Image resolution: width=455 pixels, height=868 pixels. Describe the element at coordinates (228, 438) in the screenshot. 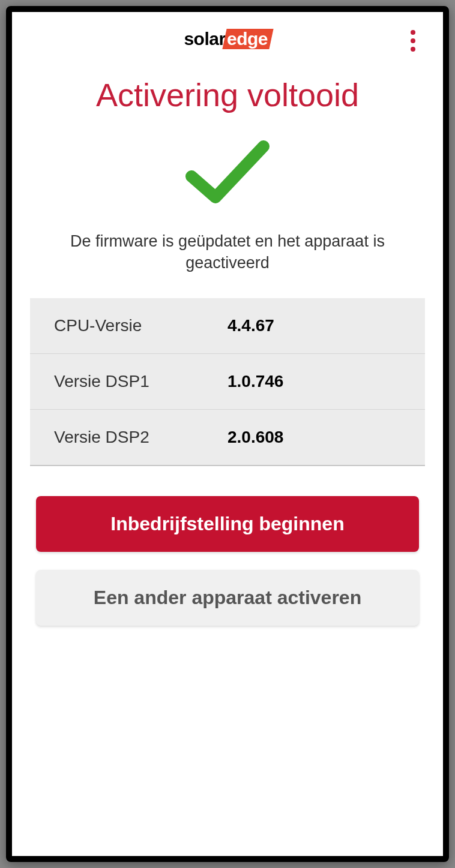

I see `table-row: Versie DSP2 2.0.608` at that location.